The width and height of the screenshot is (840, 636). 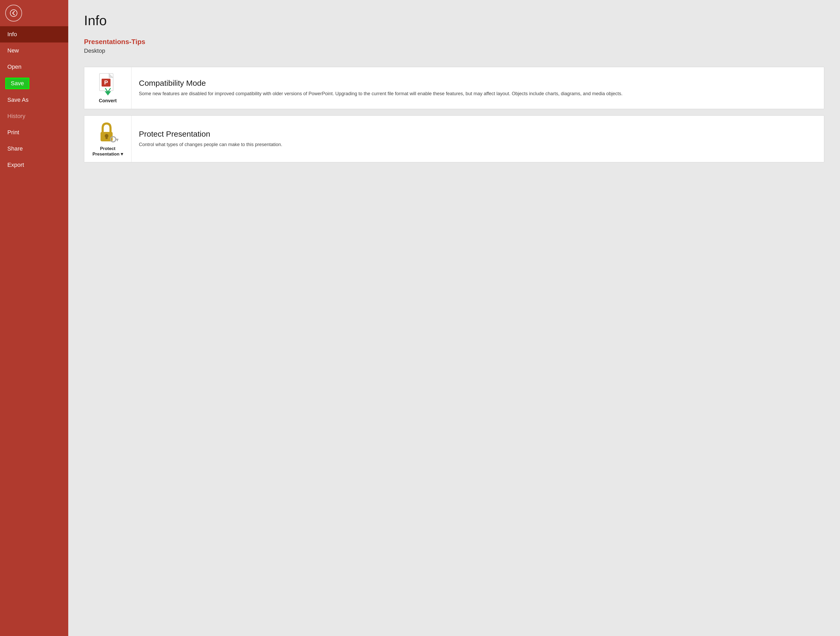 I want to click on convert-card-title: Compatibility Mode, so click(x=381, y=83).